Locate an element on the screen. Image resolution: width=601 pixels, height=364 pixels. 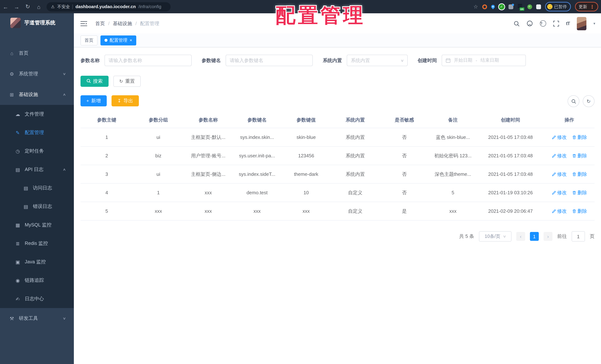
sidebar-item-file-management: ☁ 文件管理 is located at coordinates (37, 114).